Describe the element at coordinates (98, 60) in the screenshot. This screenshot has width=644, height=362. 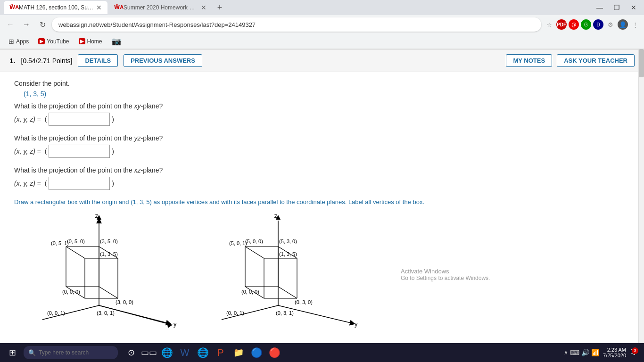
I see `details-button: DETAILS` at that location.